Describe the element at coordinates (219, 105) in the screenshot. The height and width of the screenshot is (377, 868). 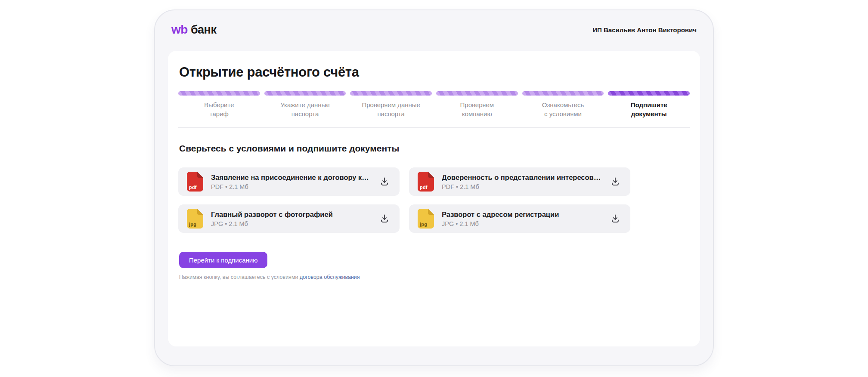
I see `step-choose-tariff: Выберитетариф` at that location.